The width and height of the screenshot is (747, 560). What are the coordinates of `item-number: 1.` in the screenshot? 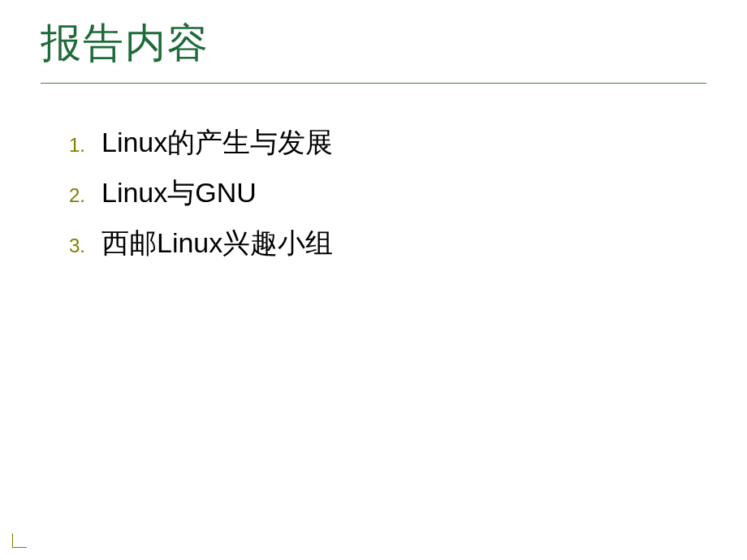 It's located at (85, 145).